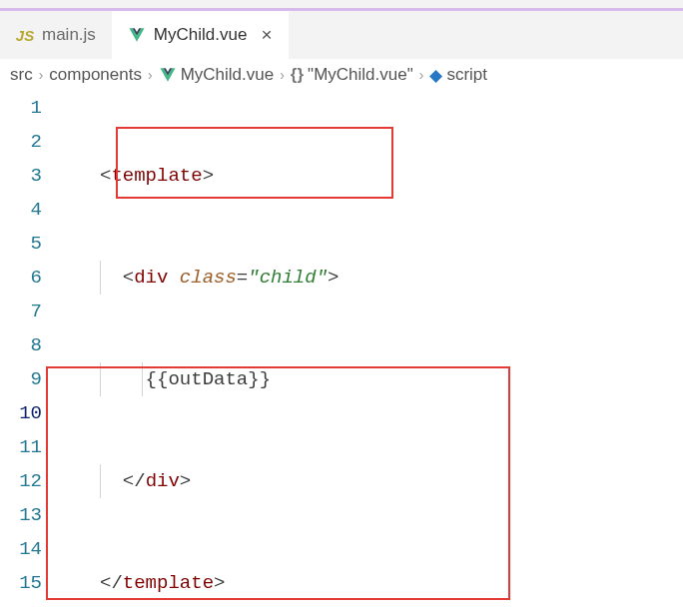  What do you see at coordinates (435, 76) in the screenshot?
I see `cube-icon: ◆` at bounding box center [435, 76].